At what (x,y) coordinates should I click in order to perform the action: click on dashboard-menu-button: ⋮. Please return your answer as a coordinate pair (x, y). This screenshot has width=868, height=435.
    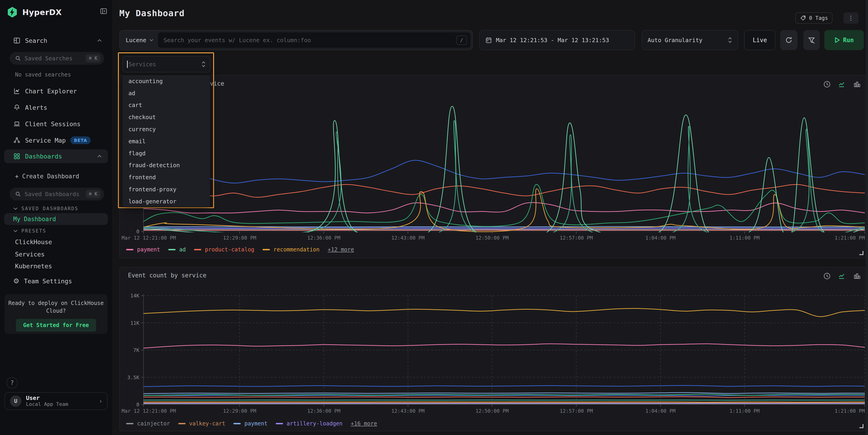
    Looking at the image, I should click on (851, 18).